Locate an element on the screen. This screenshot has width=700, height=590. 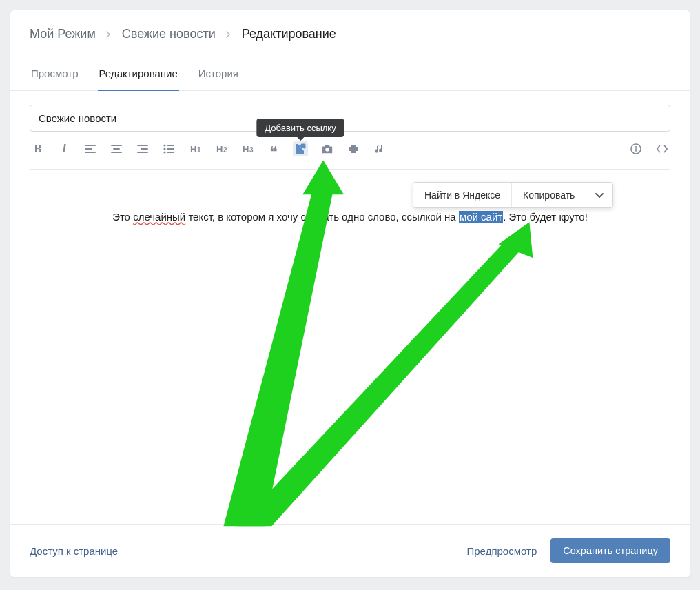
link-icon: Добавить ссылку is located at coordinates (300, 149).